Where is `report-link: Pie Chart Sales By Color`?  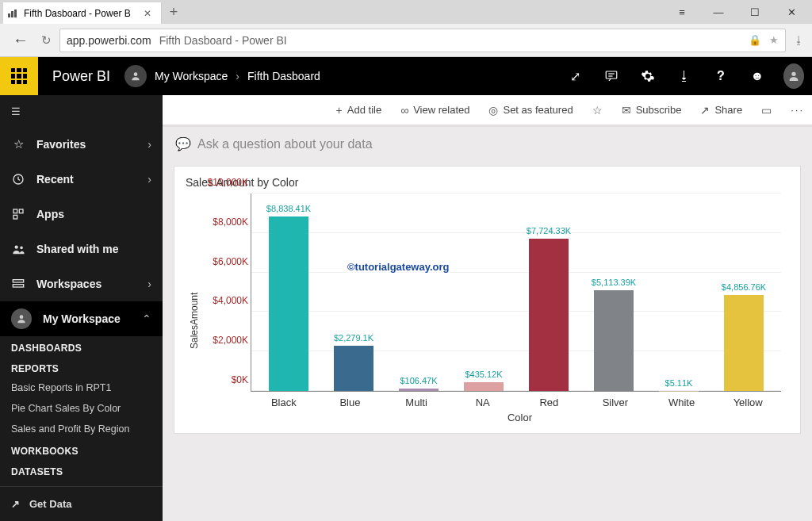 report-link: Pie Chart Sales By Color is located at coordinates (81, 408).